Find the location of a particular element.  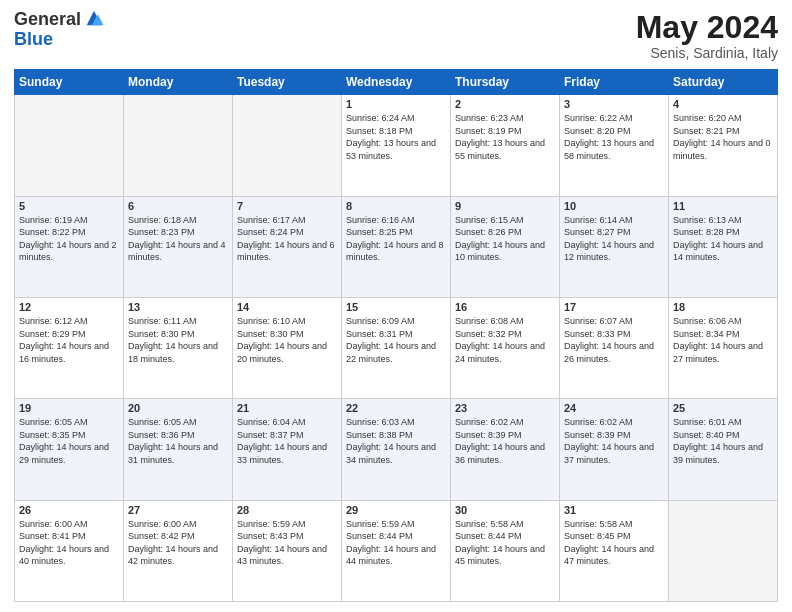

daylight-text: Daylight: 14 hours and 26 minutes. is located at coordinates (614, 352).